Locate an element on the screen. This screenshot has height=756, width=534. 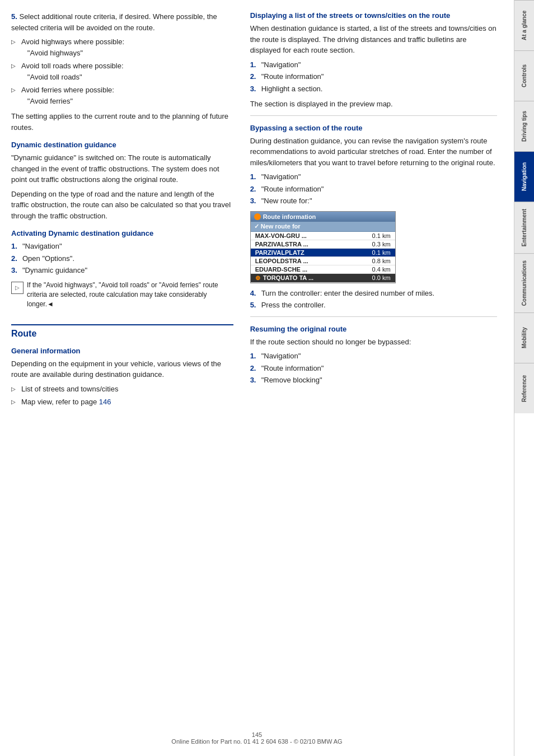
list-item: Avoid highways where possible: "Avoid hi… is located at coordinates (122, 47).